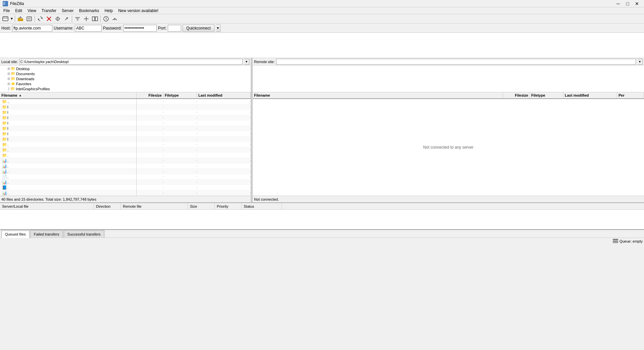  Describe the element at coordinates (201, 206) in the screenshot. I see `transfer-col-size: Size` at that location.